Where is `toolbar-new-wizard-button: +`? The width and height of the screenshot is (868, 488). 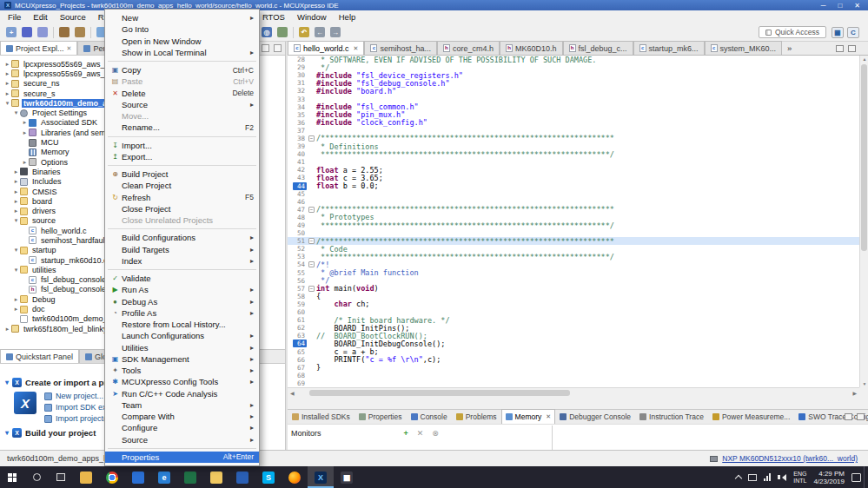
toolbar-new-wizard-button: + is located at coordinates (11, 33).